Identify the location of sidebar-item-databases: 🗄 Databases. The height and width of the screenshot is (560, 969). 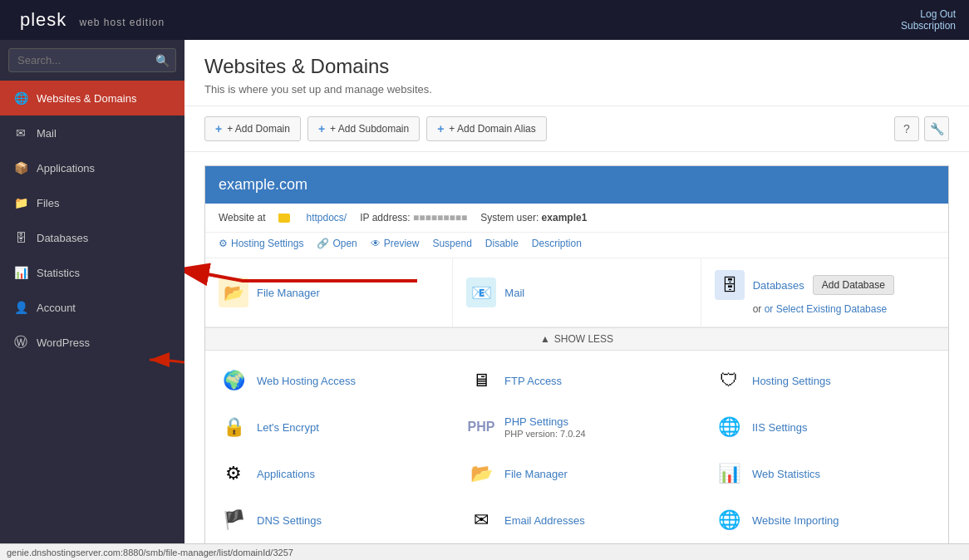
(92, 238).